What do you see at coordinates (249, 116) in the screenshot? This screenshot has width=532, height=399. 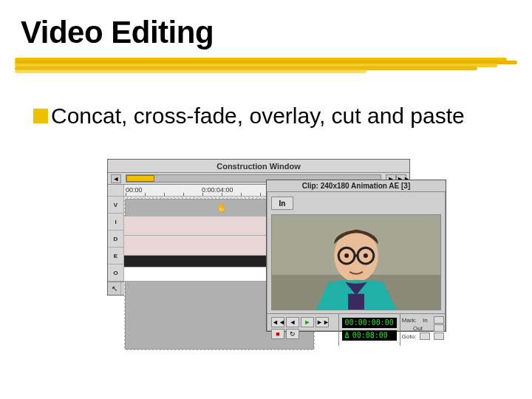 I see `bullet-item: Concat, cross-fade, overlay, cut and pas…` at bounding box center [249, 116].